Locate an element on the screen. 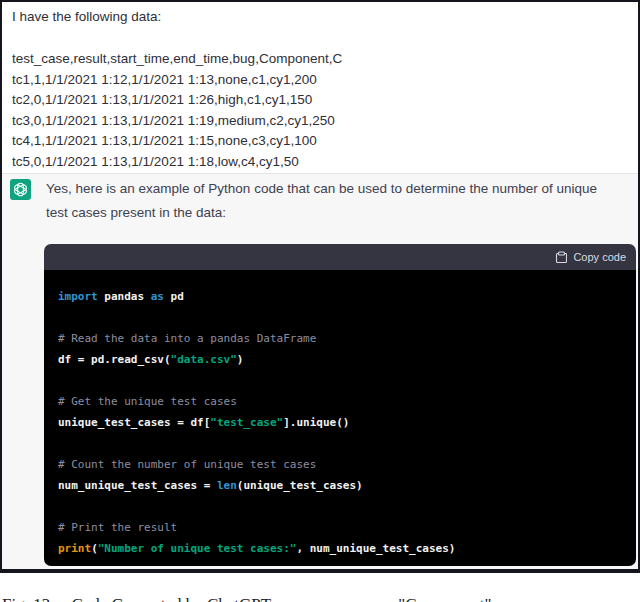  code-line: # Count the number of unique test cases is located at coordinates (340, 464).